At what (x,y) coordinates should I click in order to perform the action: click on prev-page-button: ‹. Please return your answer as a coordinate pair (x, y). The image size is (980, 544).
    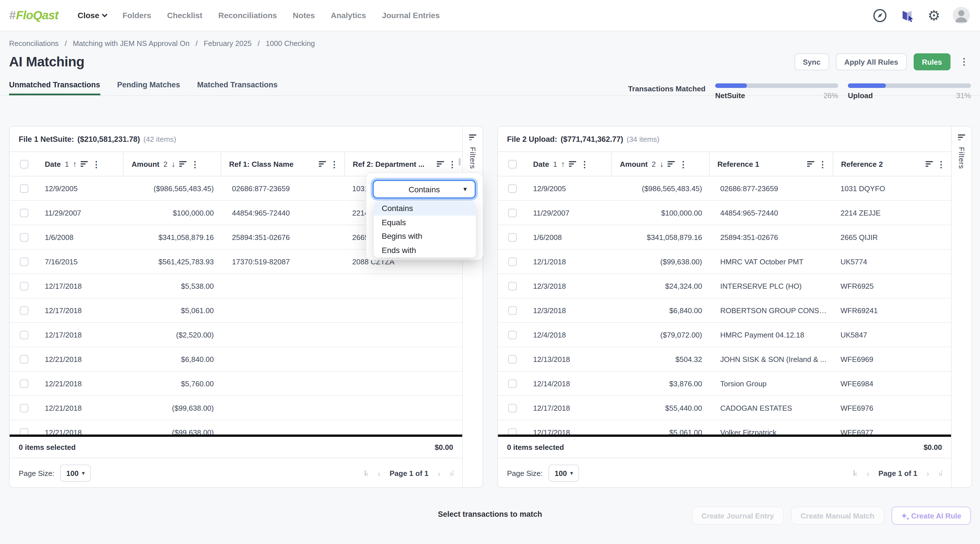
    Looking at the image, I should click on (868, 473).